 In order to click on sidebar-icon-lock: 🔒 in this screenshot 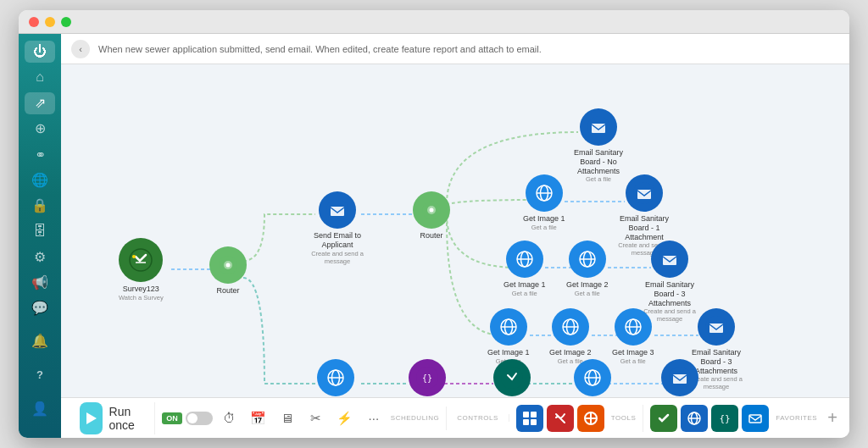, I will do `click(40, 206)`.